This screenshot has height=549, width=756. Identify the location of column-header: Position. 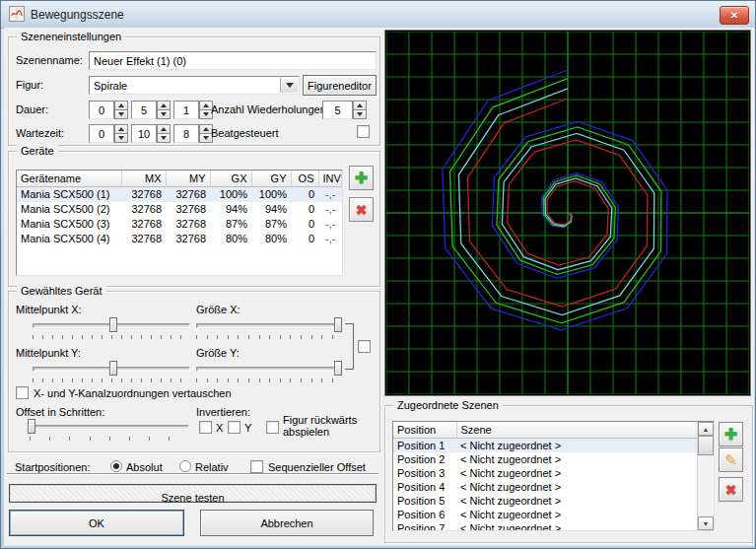
(425, 430).